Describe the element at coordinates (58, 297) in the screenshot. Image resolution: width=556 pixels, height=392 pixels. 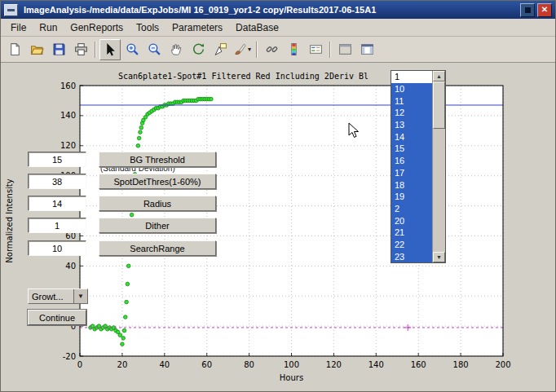
I see `growth-dropdown: Growt... ▼` at that location.